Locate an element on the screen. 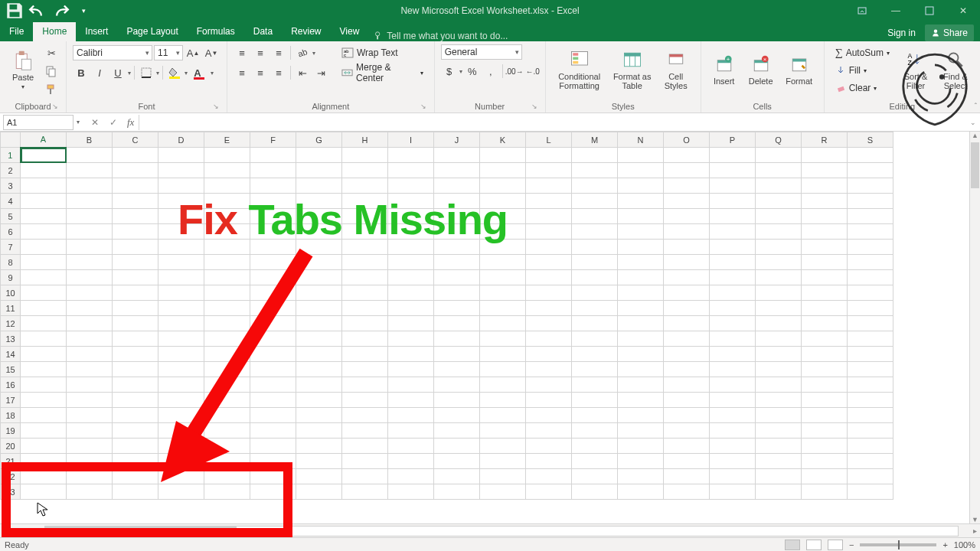 This screenshot has height=551, width=980. number-format-combo: General is located at coordinates (482, 52).